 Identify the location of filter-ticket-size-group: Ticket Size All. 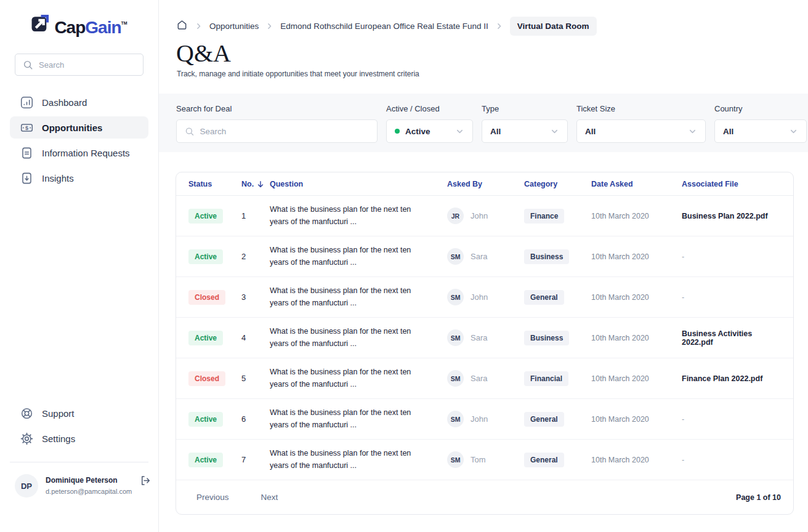
(641, 123).